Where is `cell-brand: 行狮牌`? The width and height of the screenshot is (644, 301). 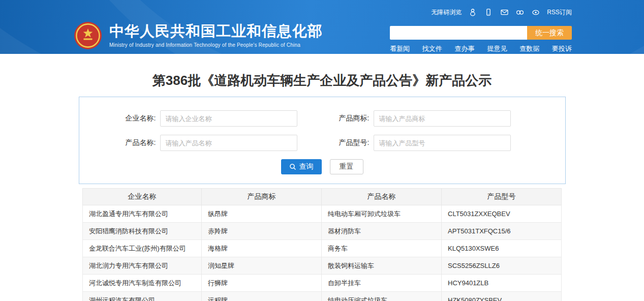 cell-brand: 行狮牌 is located at coordinates (262, 283).